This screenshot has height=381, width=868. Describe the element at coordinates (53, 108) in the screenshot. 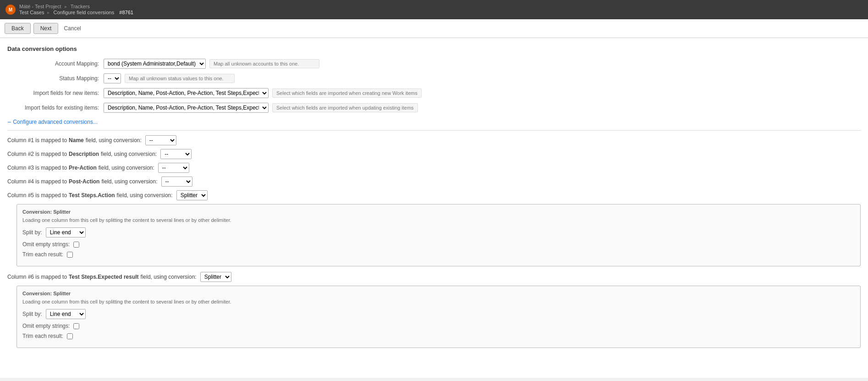

I see `import-existing-label: Import fields for existing items:` at that location.